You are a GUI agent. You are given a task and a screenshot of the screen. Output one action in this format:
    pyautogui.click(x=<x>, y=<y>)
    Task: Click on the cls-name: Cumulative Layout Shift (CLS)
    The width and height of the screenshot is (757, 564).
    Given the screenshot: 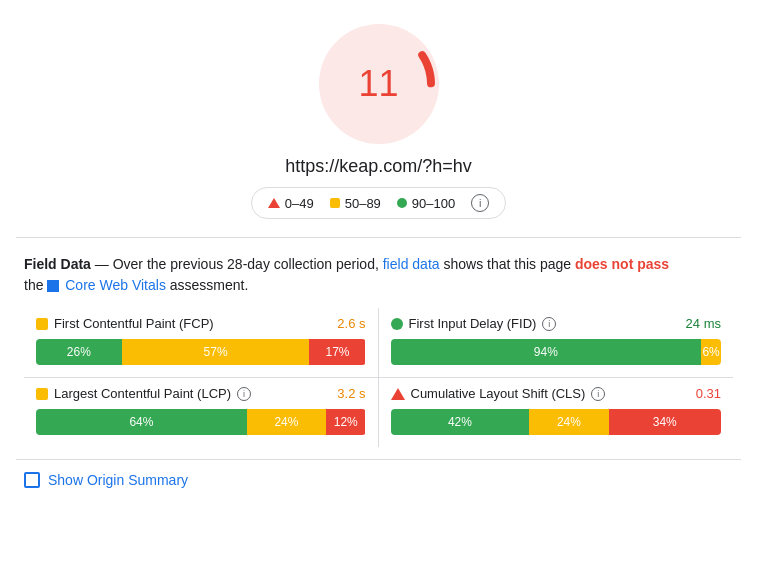 What is the action you would take?
    pyautogui.click(x=498, y=394)
    